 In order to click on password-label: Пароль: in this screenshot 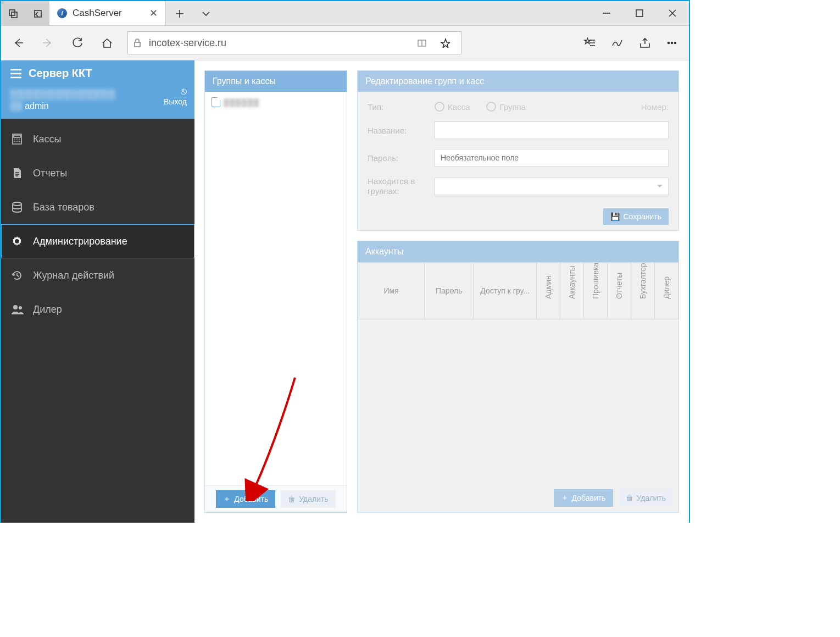, I will do `click(398, 158)`.